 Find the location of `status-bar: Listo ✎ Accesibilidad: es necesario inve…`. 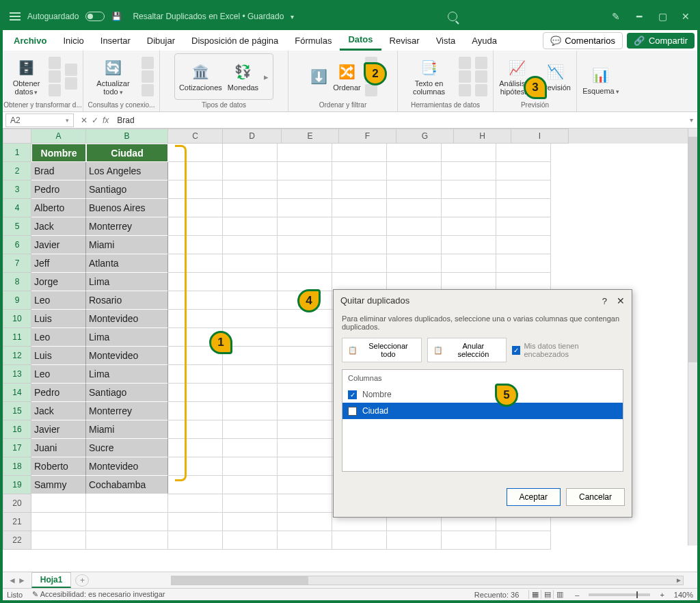

status-bar: Listo ✎ Accesibilidad: es necesario inve… is located at coordinates (350, 594).